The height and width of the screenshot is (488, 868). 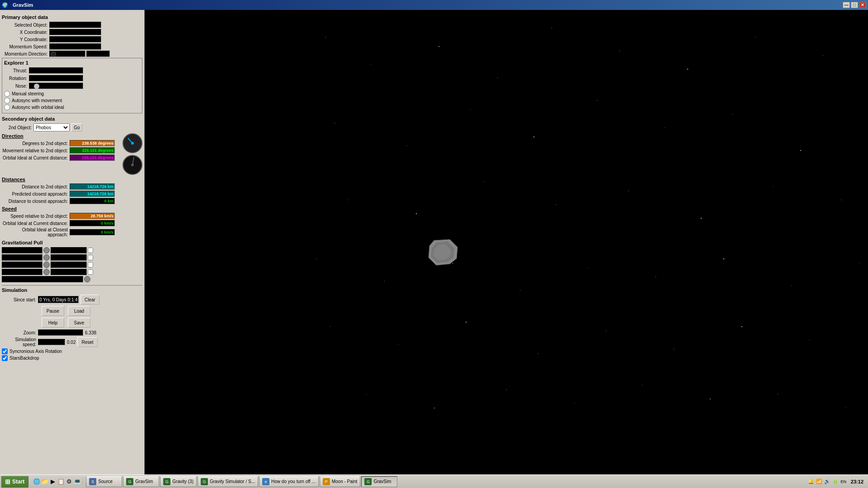 I want to click on tray-network: 📶, so click(x=819, y=482).